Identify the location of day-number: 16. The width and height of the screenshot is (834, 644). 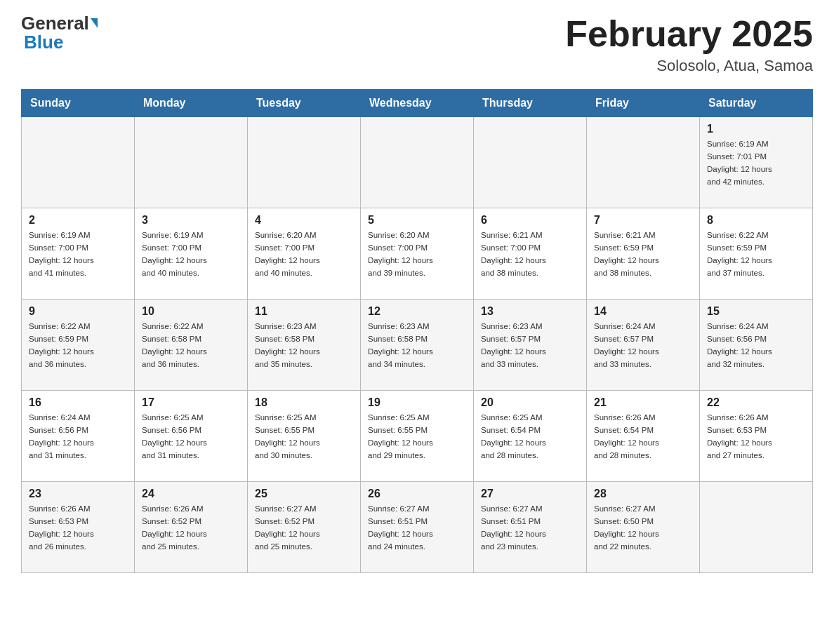
(78, 403).